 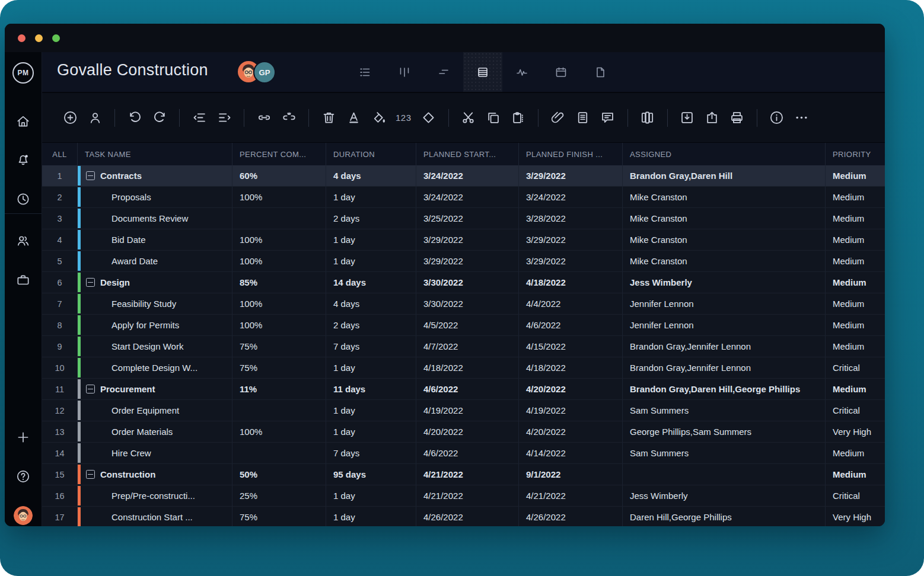 I want to click on cell-assigned: Sam Summers, so click(x=724, y=410).